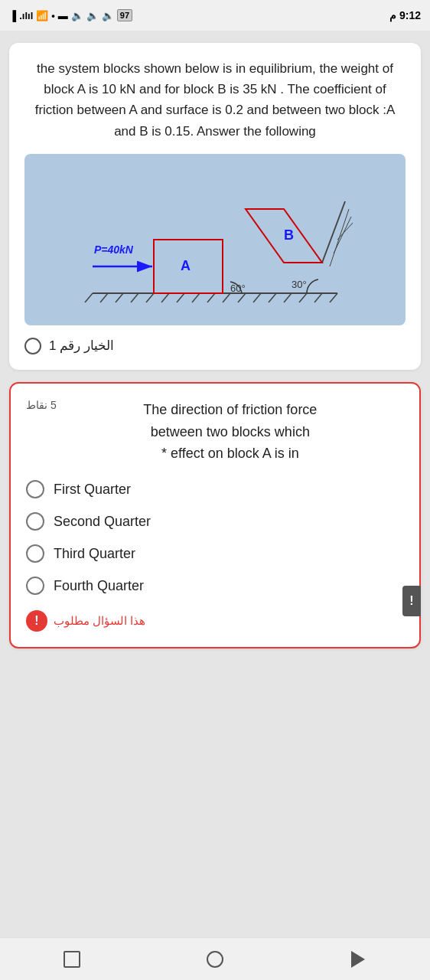 The image size is (430, 980). Describe the element at coordinates (93, 15) in the screenshot. I see `volume-icon2: 🔈` at that location.